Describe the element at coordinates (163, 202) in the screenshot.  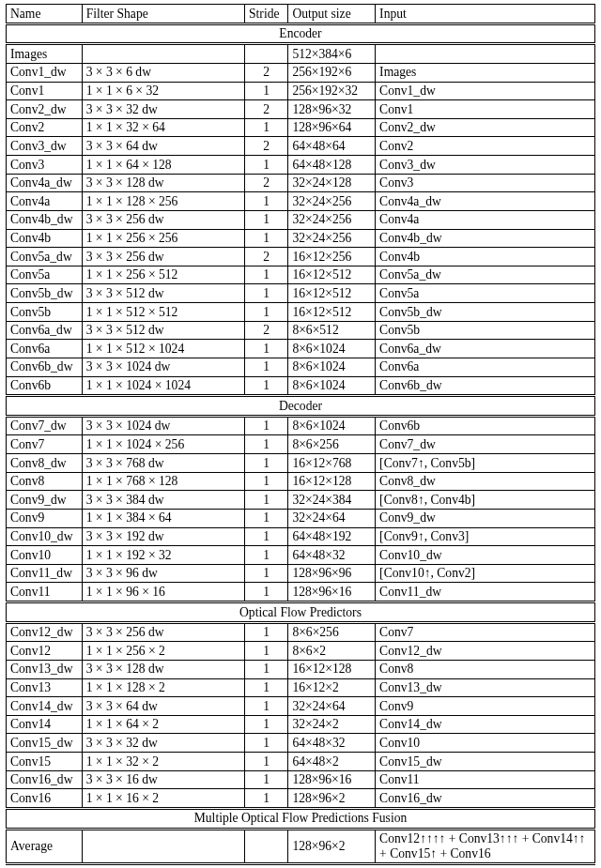
I see `cell: 1 × 1 × 128 × 256` at that location.